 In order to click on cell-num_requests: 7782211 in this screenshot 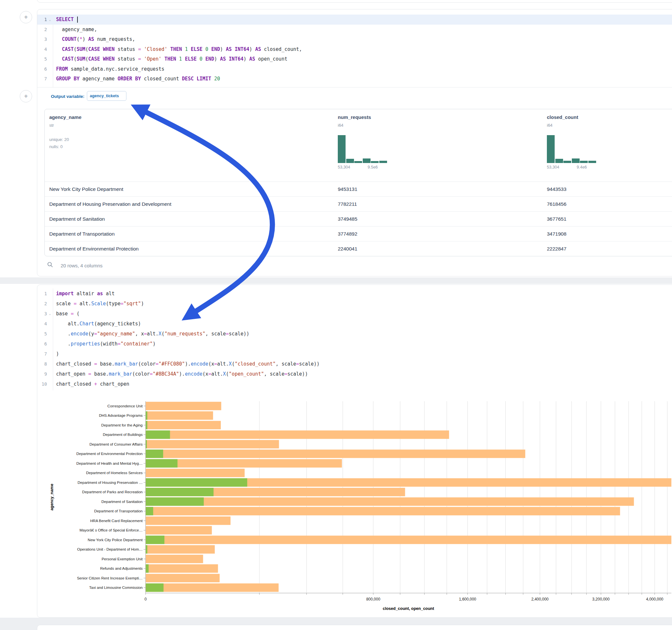, I will do `click(347, 204)`.